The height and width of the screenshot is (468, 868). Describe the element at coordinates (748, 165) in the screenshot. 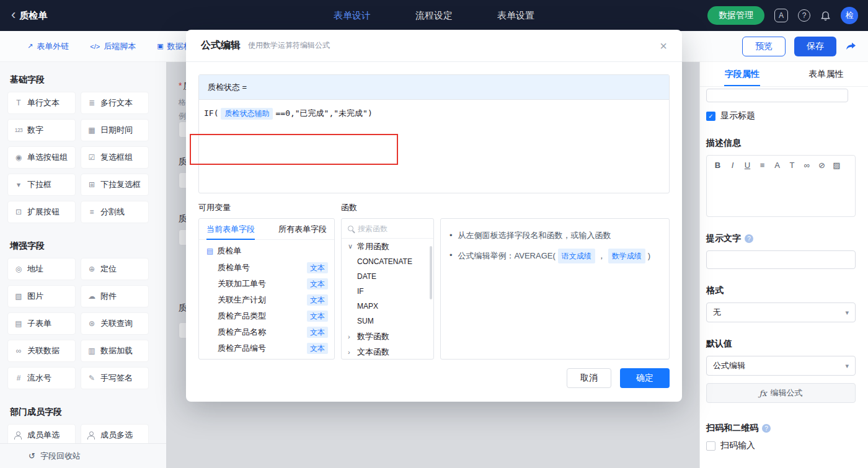

I see `underline-icon: U` at that location.